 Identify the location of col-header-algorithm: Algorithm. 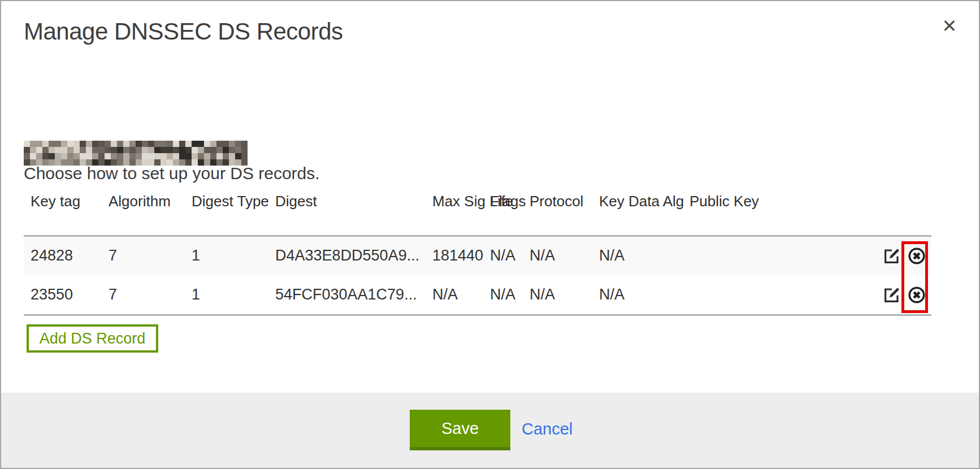
(144, 212).